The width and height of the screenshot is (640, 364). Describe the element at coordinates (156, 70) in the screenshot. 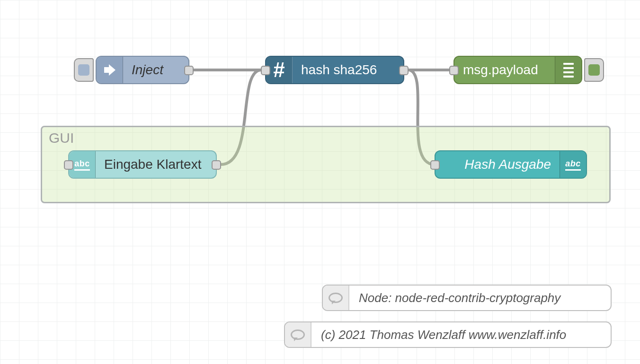

I see `node-label: Inject` at that location.